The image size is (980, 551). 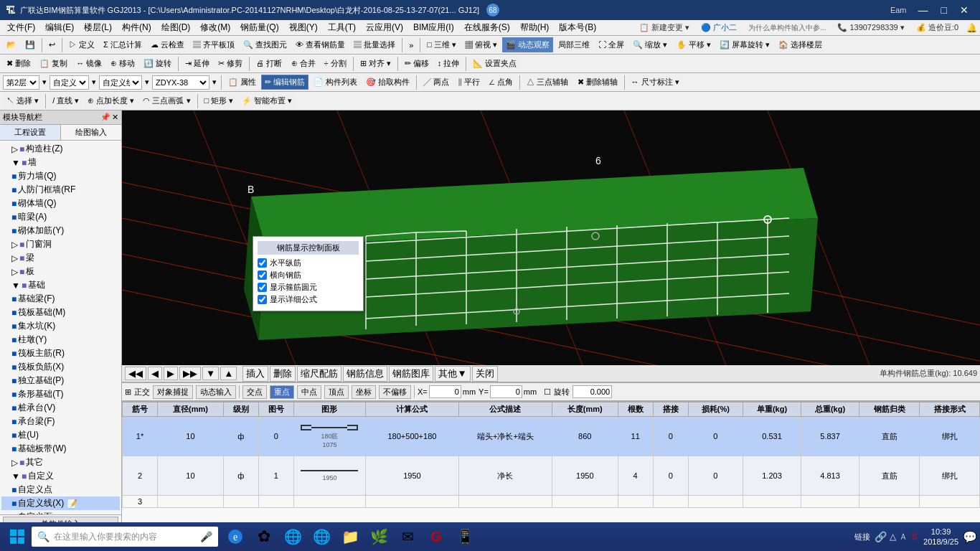 What do you see at coordinates (341, 27) in the screenshot?
I see `menu-tools: 工具(T)` at bounding box center [341, 27].